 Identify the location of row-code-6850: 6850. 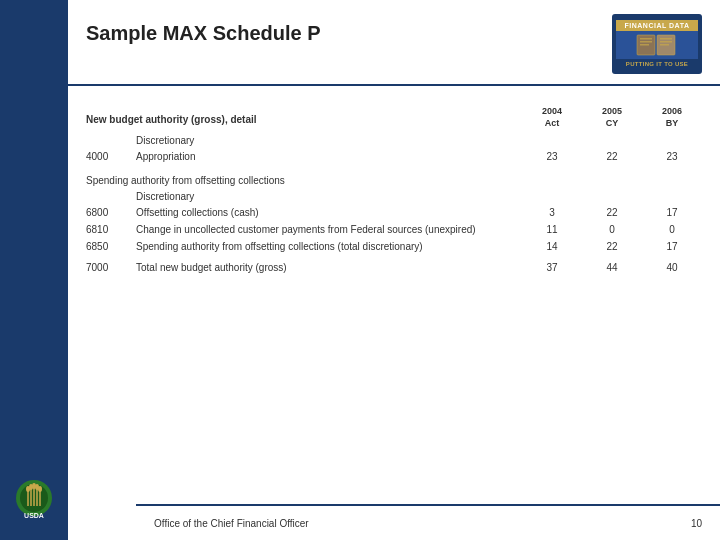
(111, 246).